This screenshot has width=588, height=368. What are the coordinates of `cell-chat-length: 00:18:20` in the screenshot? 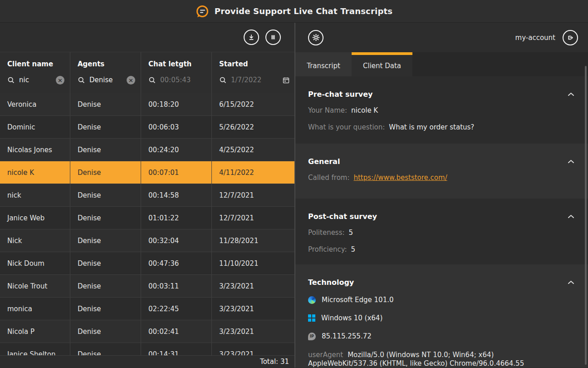 It's located at (176, 104).